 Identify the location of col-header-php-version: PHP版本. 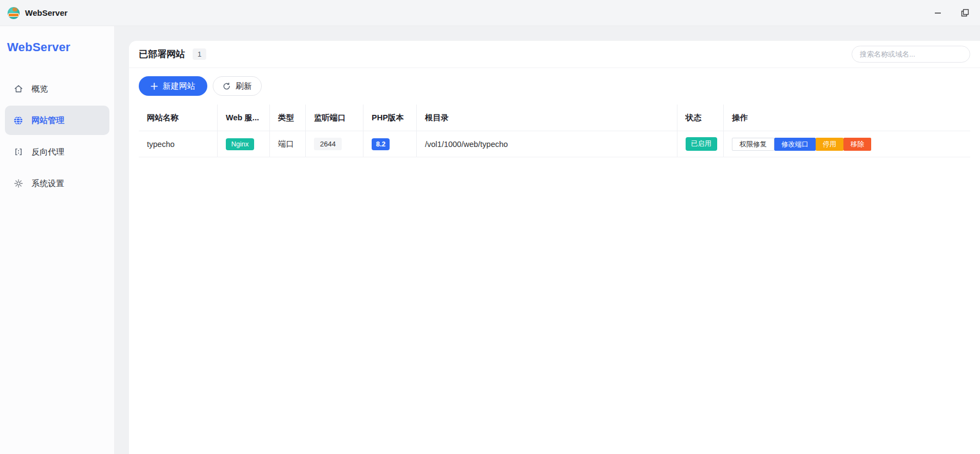
(390, 118).